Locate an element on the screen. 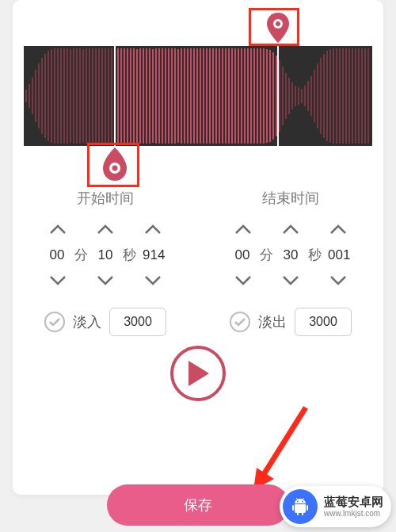  play-icon is located at coordinates (198, 373).